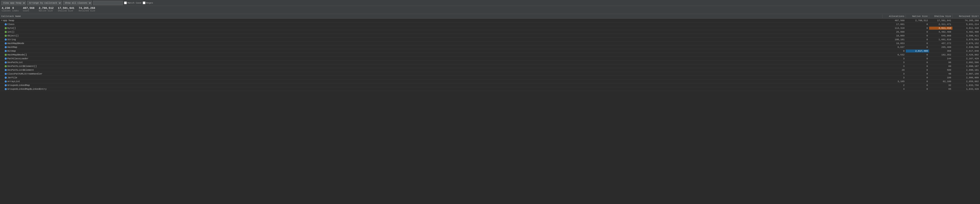  I want to click on native-size-stat: 2,708,512 Native Size, so click(46, 9).